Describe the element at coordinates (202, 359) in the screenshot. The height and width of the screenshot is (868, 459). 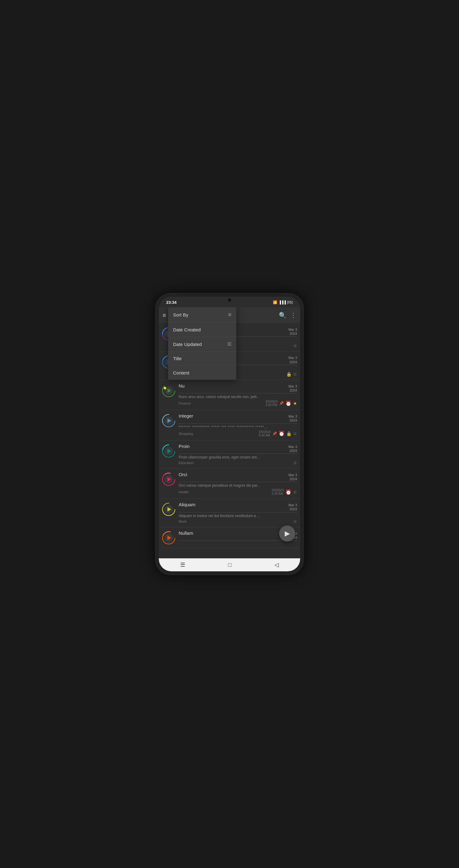
I see `sort-item-title: Title` at that location.